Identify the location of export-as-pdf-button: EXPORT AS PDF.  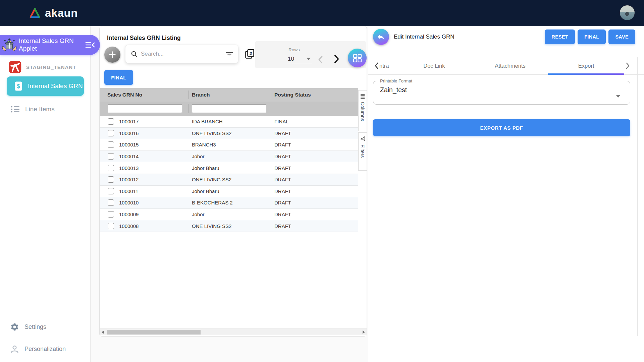
(502, 128).